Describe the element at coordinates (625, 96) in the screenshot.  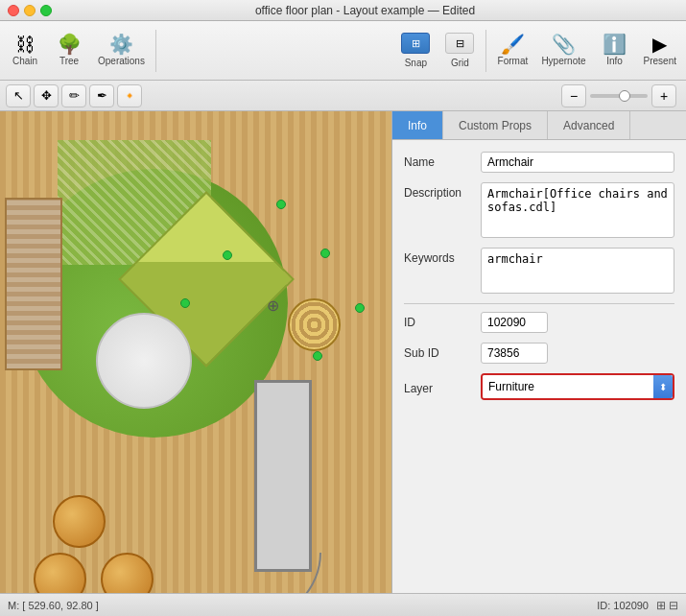
I see `zoom-slider-thumb` at that location.